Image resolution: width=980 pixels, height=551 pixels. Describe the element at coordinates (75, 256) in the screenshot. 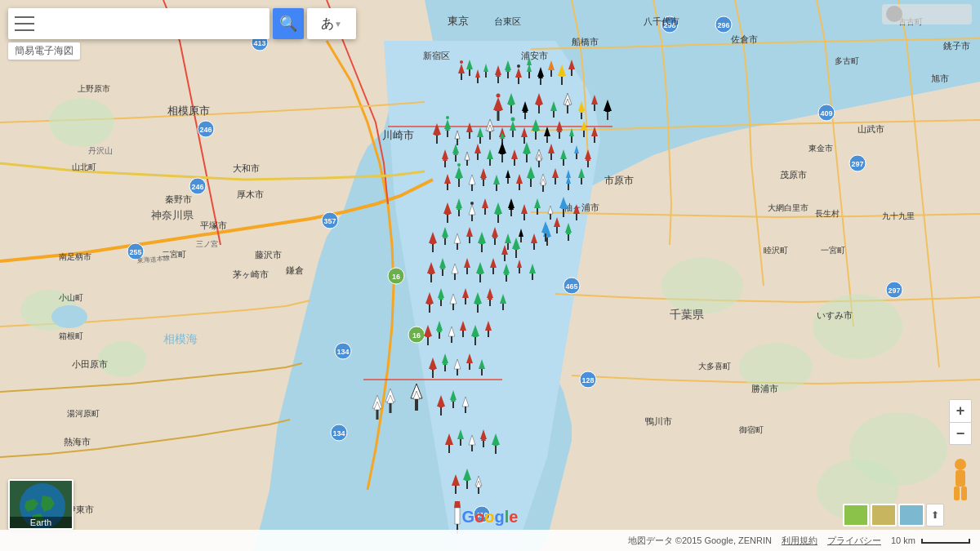

I see `svg-text: 南足柄市` at that location.